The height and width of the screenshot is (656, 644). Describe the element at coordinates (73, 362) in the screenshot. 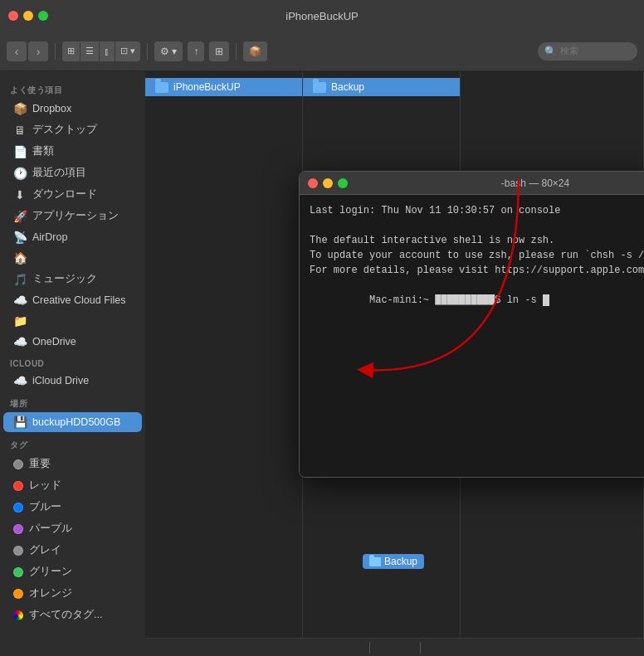

I see `icloud-section-label: iCloud` at that location.